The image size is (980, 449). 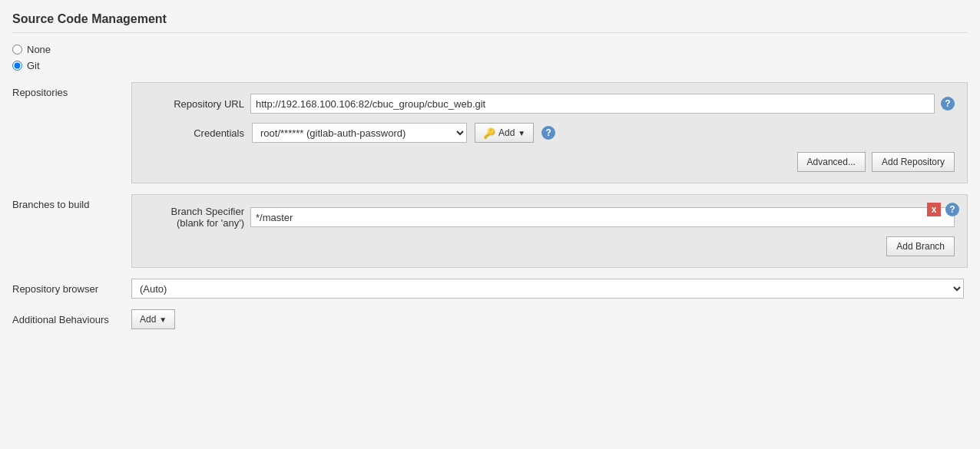 What do you see at coordinates (194, 134) in the screenshot?
I see `credentials-label: Credentials` at bounding box center [194, 134].